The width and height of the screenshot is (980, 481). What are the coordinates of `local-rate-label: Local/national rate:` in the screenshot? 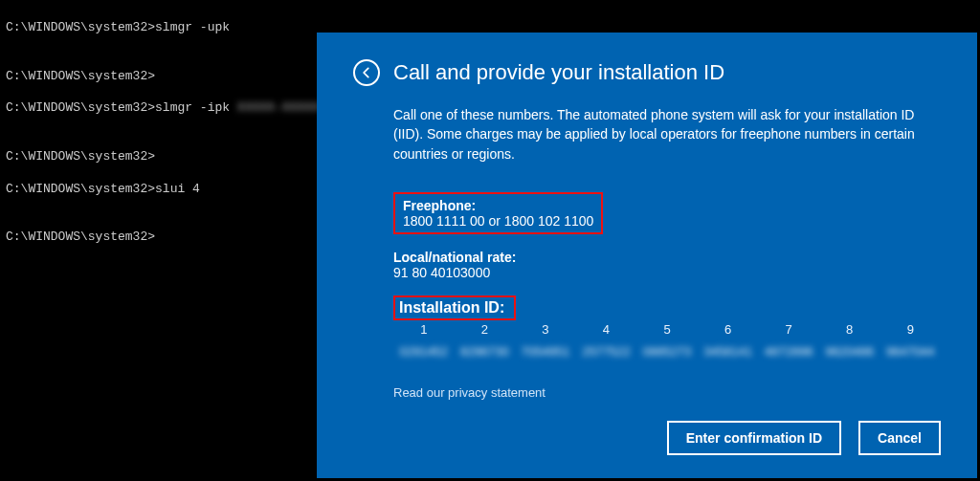 It's located at (667, 257).